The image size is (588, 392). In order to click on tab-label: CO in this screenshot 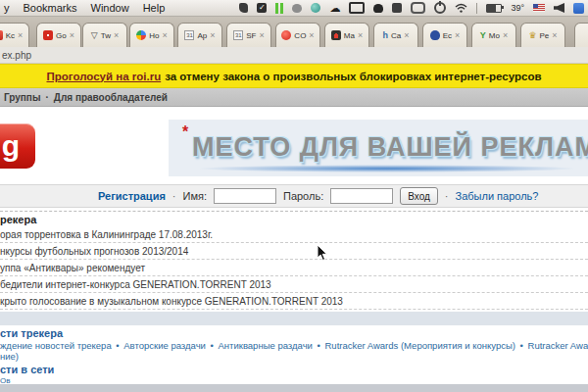, I will do `click(300, 35)`.